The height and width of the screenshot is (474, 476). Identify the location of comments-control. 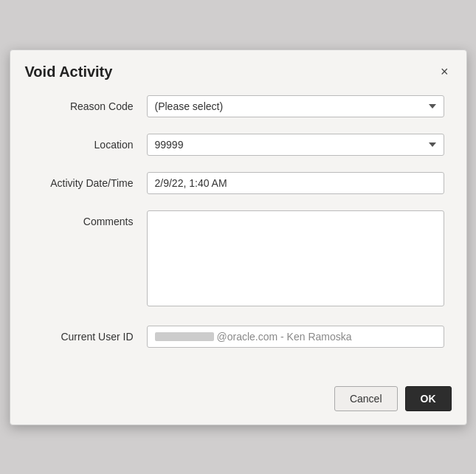
(295, 260).